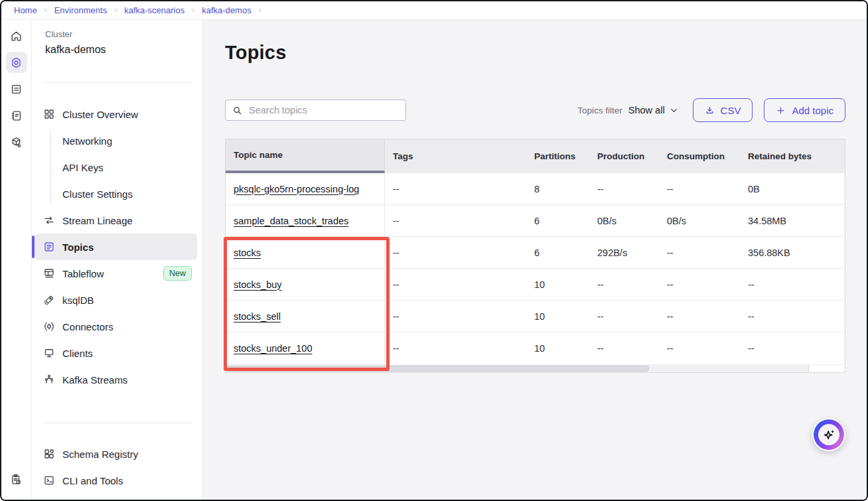 The height and width of the screenshot is (501, 868). I want to click on topic-link: sample_data_stock_trades, so click(291, 221).